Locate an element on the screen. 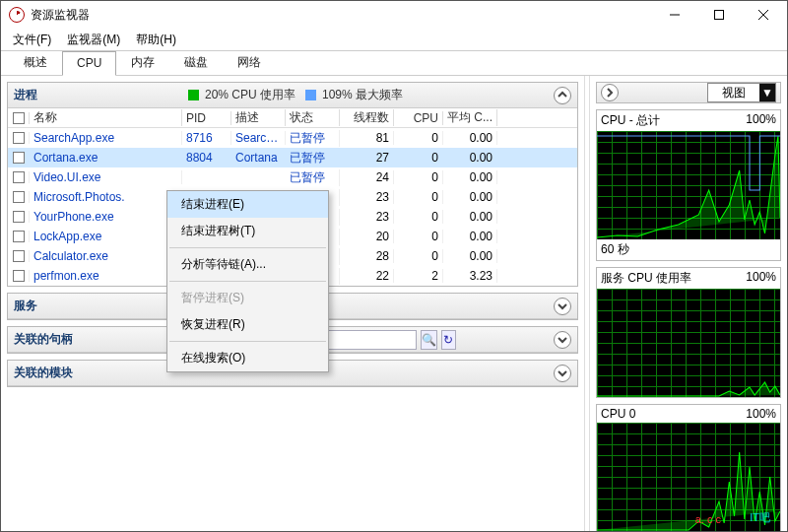 The height and width of the screenshot is (532, 788). cell-threads: 22 is located at coordinates (366, 276).